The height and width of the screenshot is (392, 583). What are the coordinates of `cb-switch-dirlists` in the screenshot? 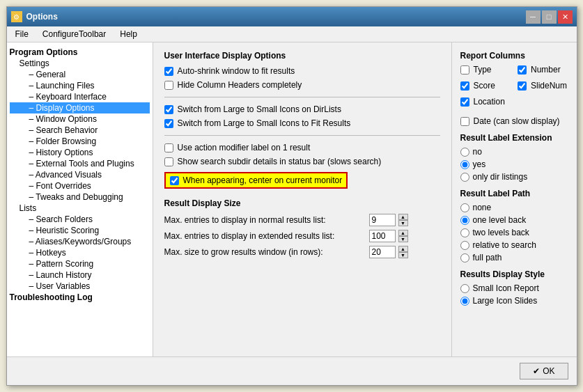 It's located at (169, 110).